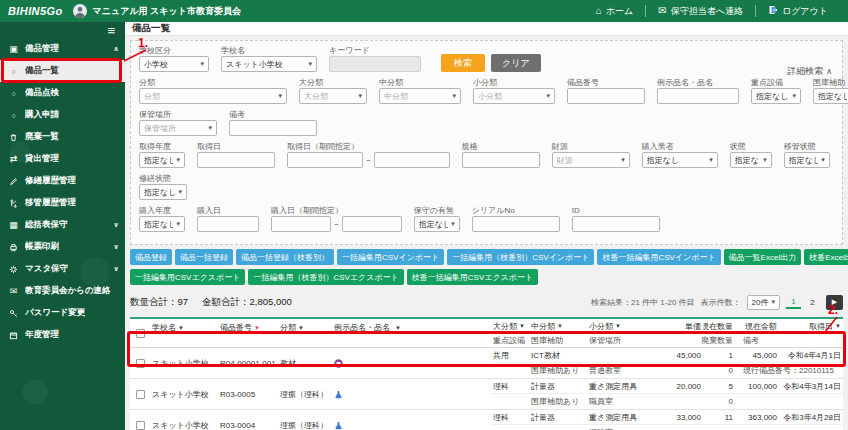 The height and width of the screenshot is (430, 848). Describe the element at coordinates (776, 96) in the screenshot. I see `priority-equipment-select: 指定なし▾` at that location.